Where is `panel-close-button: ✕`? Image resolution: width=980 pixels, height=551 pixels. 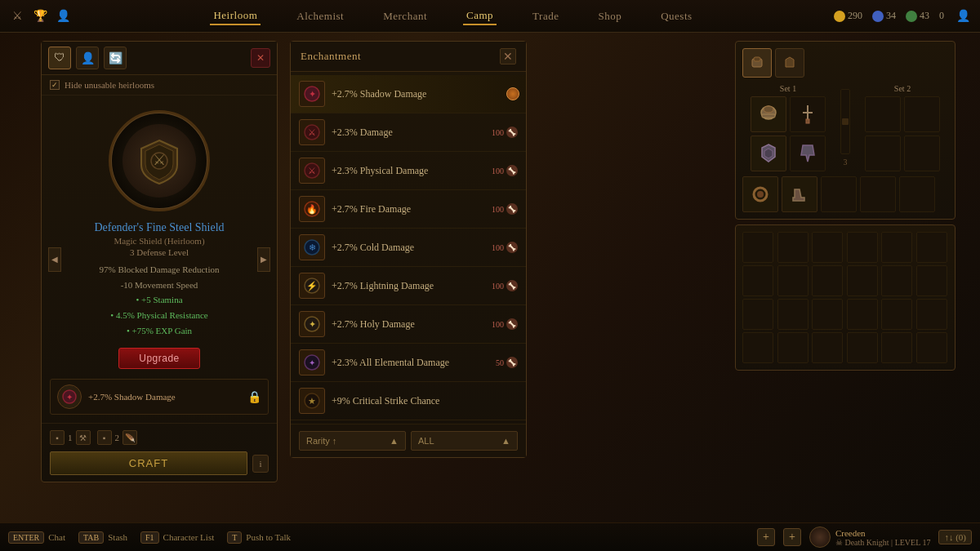
panel-close-button: ✕ is located at coordinates (261, 58).